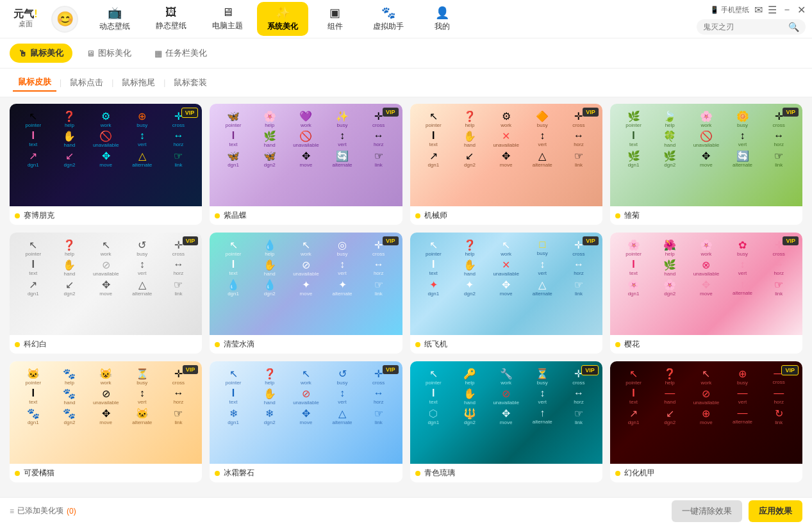 This screenshot has height=524, width=812. What do you see at coordinates (65, 19) in the screenshot?
I see `avatar: 😊` at bounding box center [65, 19].